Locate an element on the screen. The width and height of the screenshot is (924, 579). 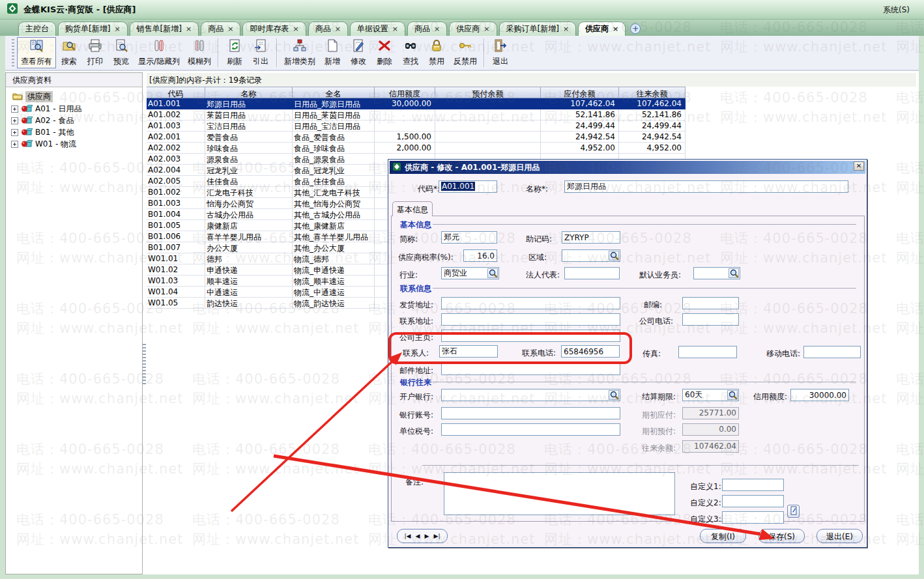
table-row-selected: A01.001郑源日用品日用品_郑源日用品30,000.00107,462.04… is located at coordinates (416, 104).